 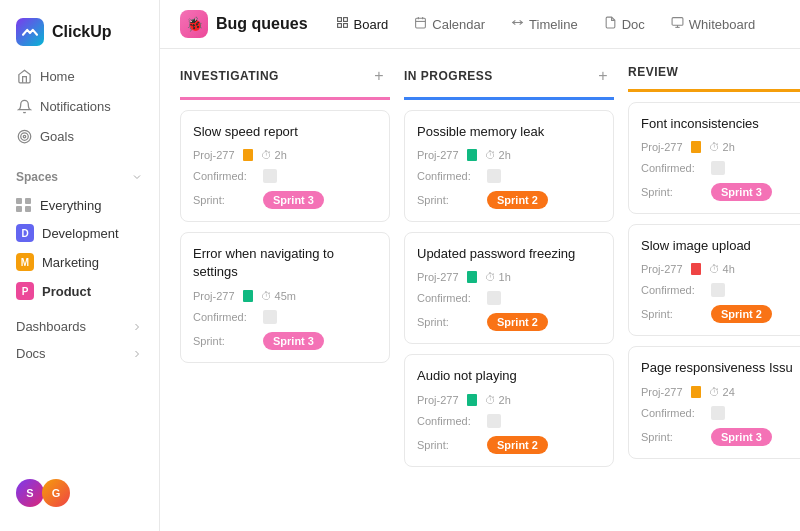 What do you see at coordinates (80, 233) in the screenshot?
I see `sidebar-item-development: D Development` at bounding box center [80, 233].